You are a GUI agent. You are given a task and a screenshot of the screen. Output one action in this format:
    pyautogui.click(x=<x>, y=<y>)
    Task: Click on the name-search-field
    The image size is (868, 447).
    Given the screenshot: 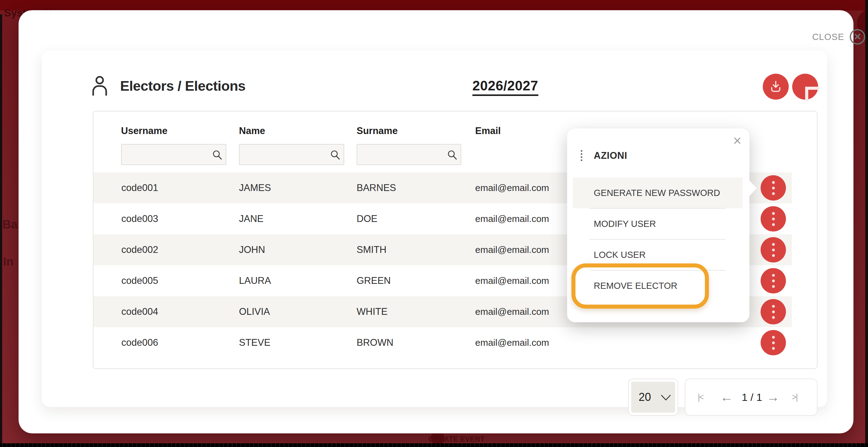 What is the action you would take?
    pyautogui.click(x=292, y=154)
    